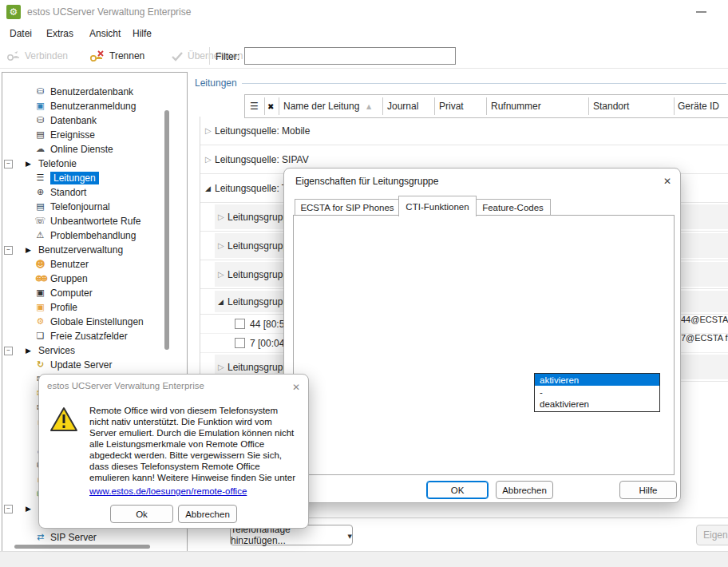  What do you see at coordinates (40, 192) in the screenshot?
I see `globe-icon` at bounding box center [40, 192].